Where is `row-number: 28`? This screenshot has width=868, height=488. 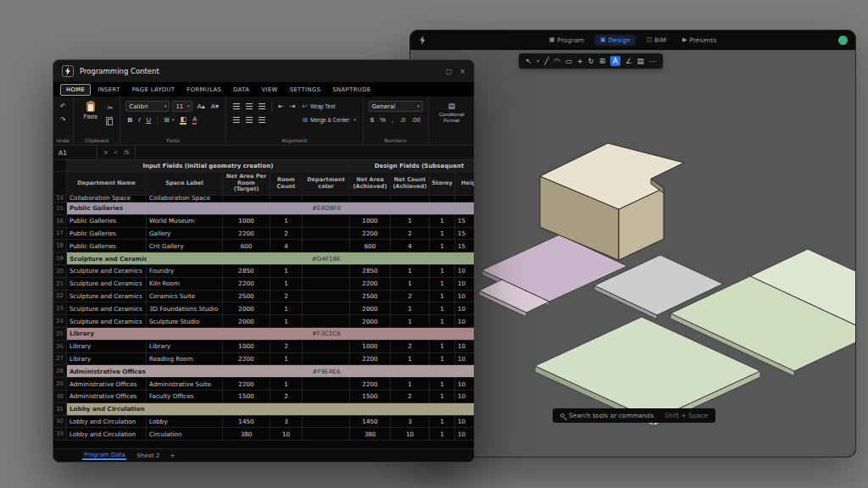 row-number: 28 is located at coordinates (60, 371).